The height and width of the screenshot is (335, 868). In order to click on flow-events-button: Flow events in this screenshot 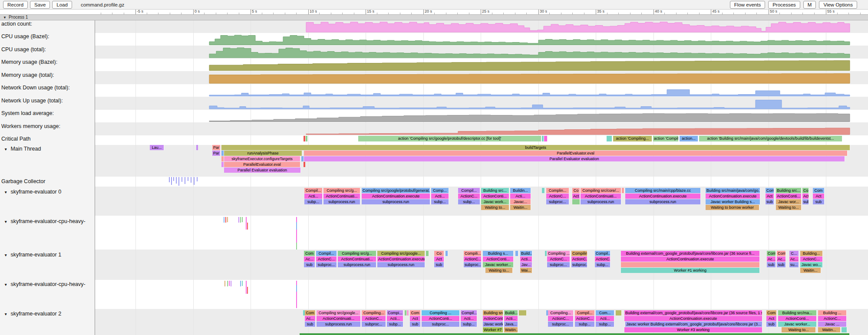, I will do `click(748, 5)`.